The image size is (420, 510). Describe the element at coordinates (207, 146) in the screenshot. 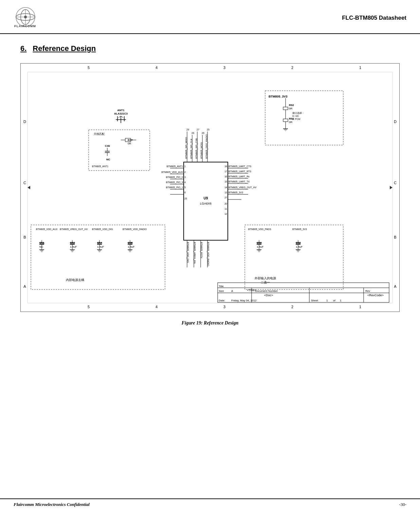

I see `svg-text: BTM805_DDO_RADIO` at that location.